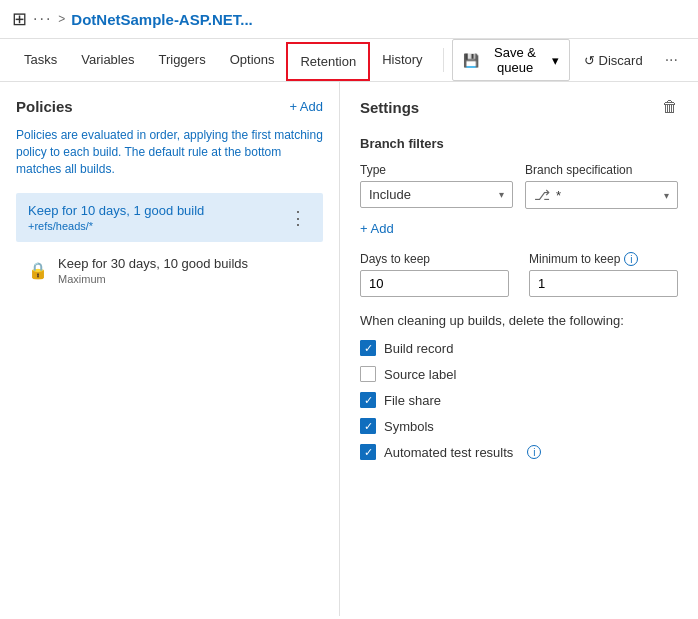 The height and width of the screenshot is (619, 698). Describe the element at coordinates (377, 228) in the screenshot. I see `add-filter-button: + Add` at that location.